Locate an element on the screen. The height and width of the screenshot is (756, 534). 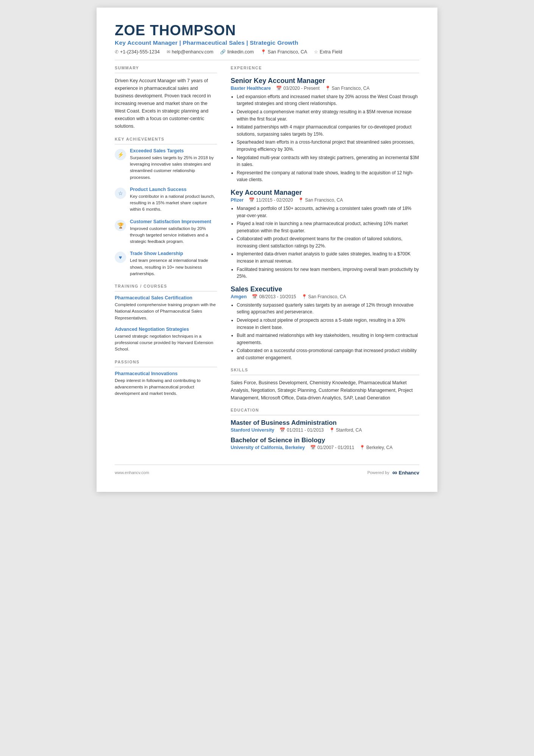
achievement-item: ♥ Trade Show Leadership Led team presenc… is located at coordinates (166, 264).